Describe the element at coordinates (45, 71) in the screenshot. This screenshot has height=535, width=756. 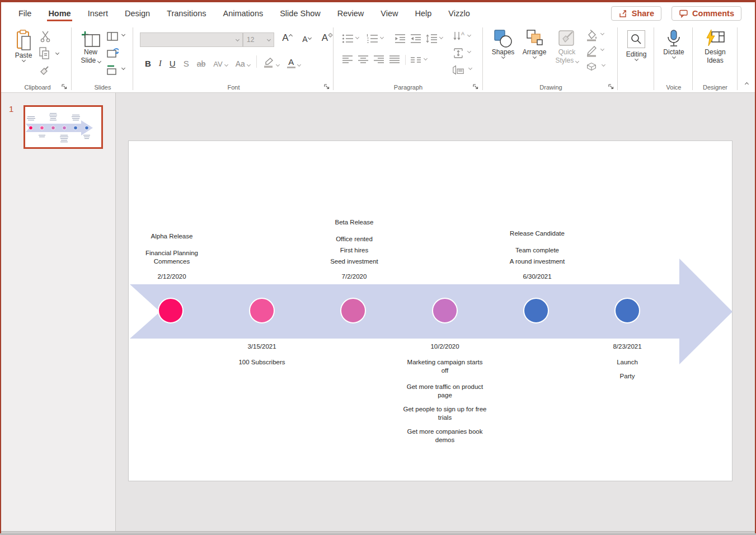
I see `format-painter-button` at that location.